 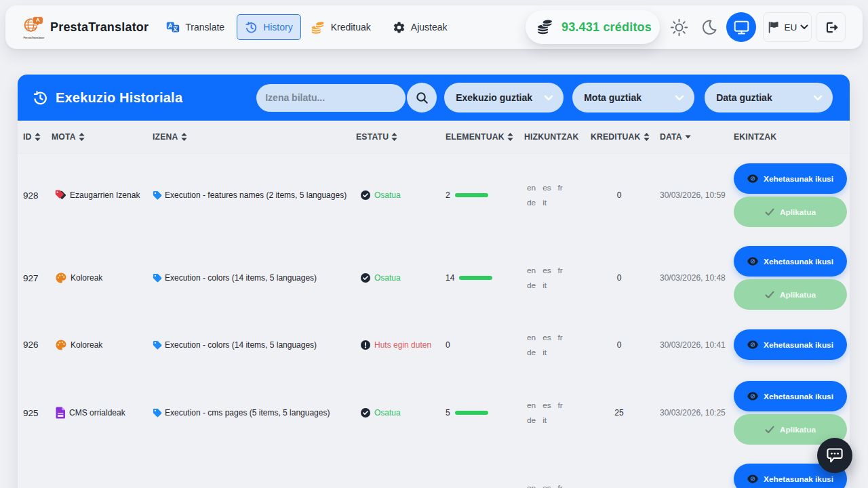 What do you see at coordinates (619, 413) in the screenshot?
I see `cell-credits: 25` at bounding box center [619, 413].